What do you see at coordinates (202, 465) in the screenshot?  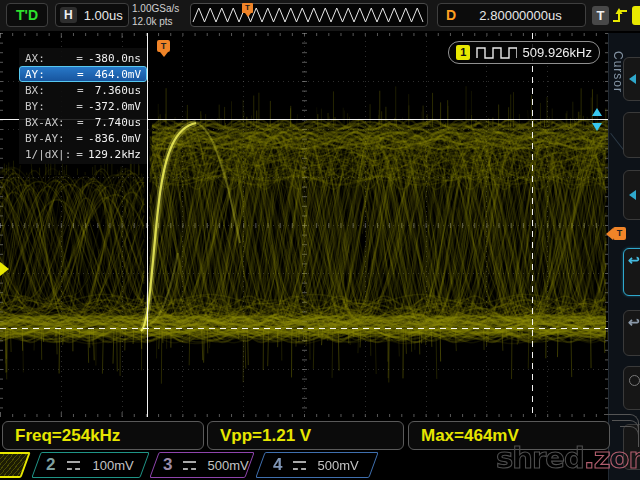 I see `channel-3-tab: 3 500mV` at bounding box center [202, 465].